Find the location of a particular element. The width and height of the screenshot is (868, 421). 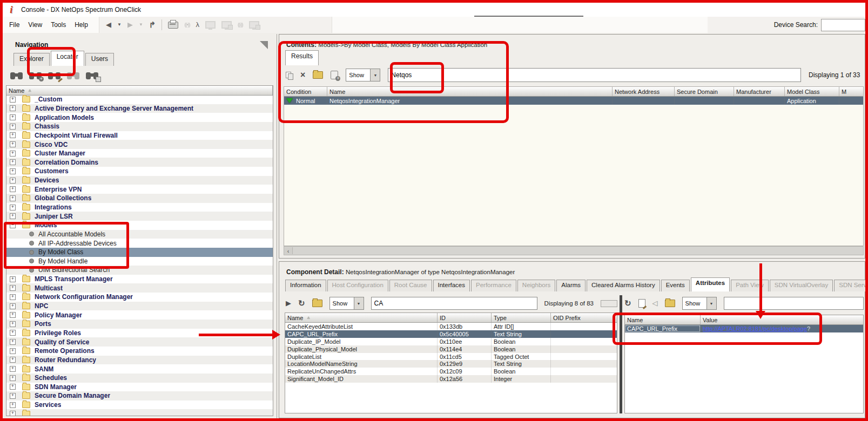

topology-icon: λ is located at coordinates (198, 25).